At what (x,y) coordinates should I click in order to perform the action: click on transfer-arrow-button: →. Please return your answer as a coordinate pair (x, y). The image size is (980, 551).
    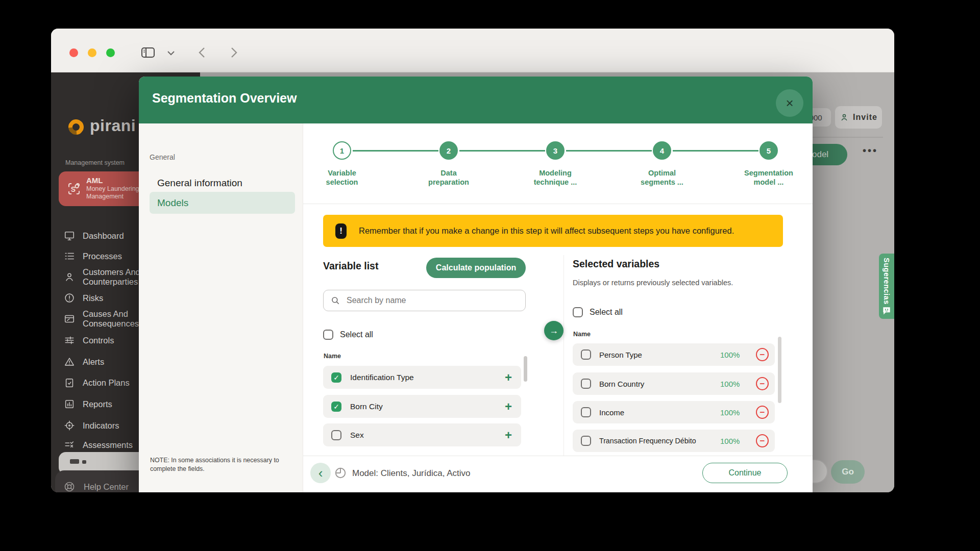
    Looking at the image, I should click on (554, 331).